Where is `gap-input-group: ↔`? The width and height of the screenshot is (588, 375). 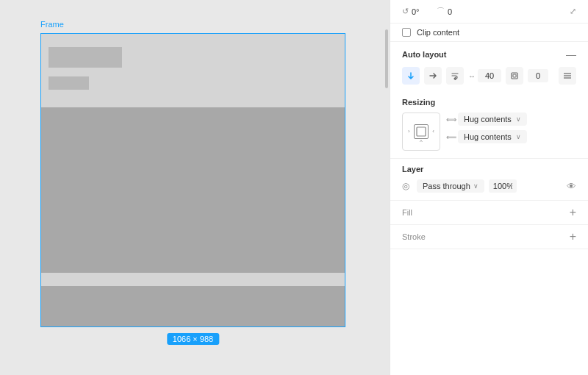
gap-input-group: ↔ is located at coordinates (485, 76).